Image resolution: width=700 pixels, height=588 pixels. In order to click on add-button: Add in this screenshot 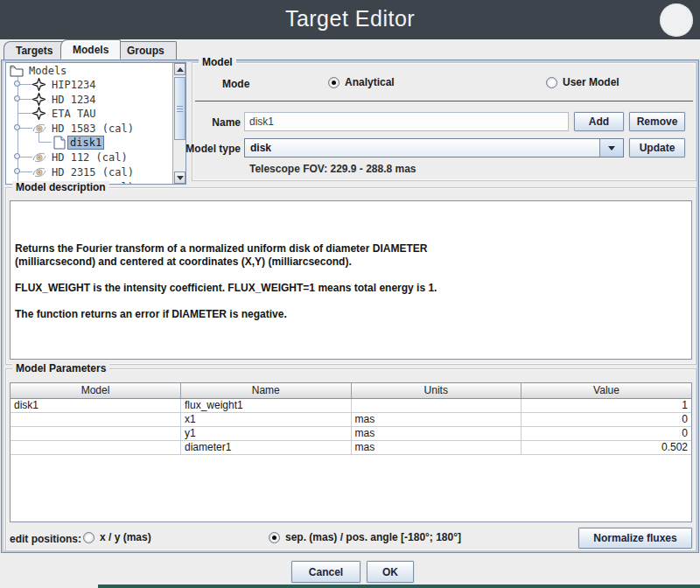, I will do `click(598, 122)`.